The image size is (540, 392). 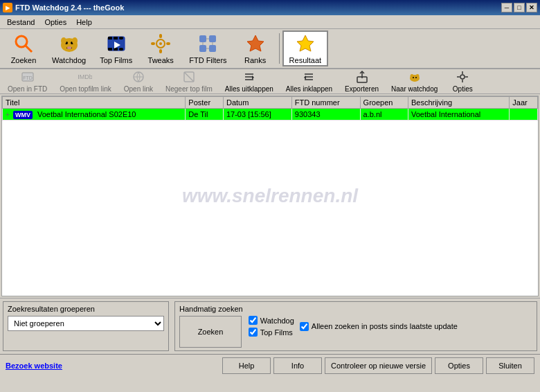 What do you see at coordinates (270, 115) in the screenshot?
I see `table-row: + WMV Voetbal International S02E10 De Ti…` at bounding box center [270, 115].